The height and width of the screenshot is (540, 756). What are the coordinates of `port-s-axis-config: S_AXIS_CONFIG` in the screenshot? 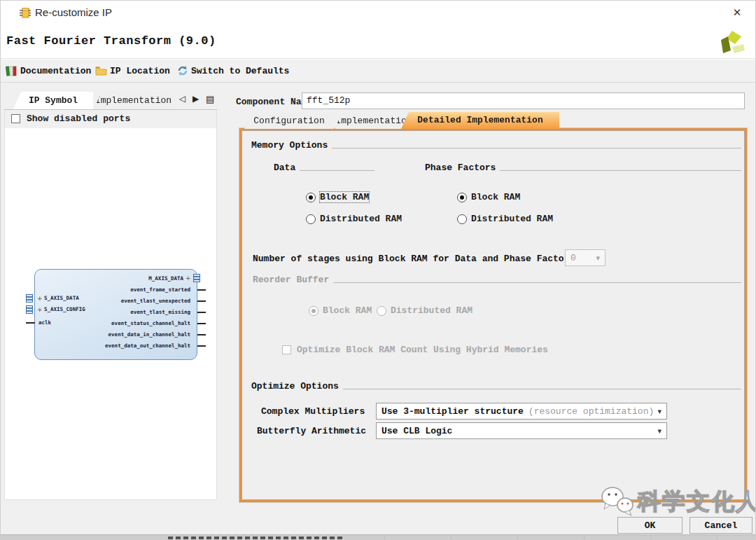 It's located at (64, 310).